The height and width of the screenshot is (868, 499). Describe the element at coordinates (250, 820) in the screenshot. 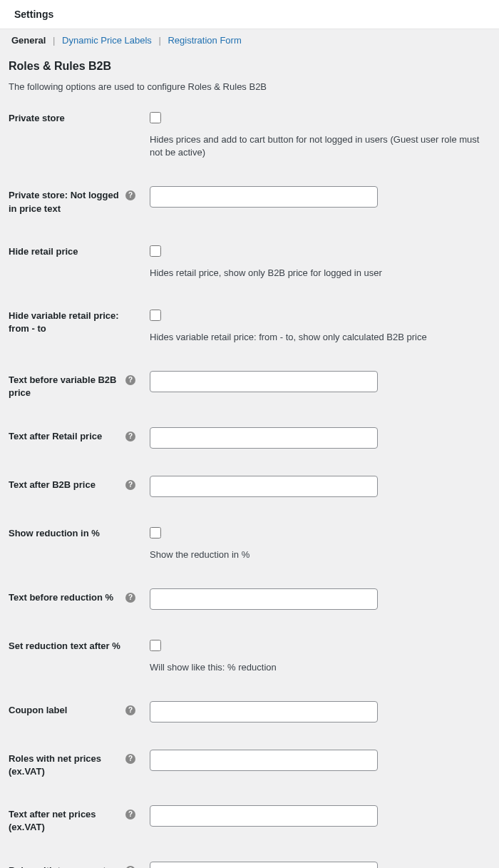

I see `row-text-after-net: Text after net prices (ex.VAT) ?` at that location.